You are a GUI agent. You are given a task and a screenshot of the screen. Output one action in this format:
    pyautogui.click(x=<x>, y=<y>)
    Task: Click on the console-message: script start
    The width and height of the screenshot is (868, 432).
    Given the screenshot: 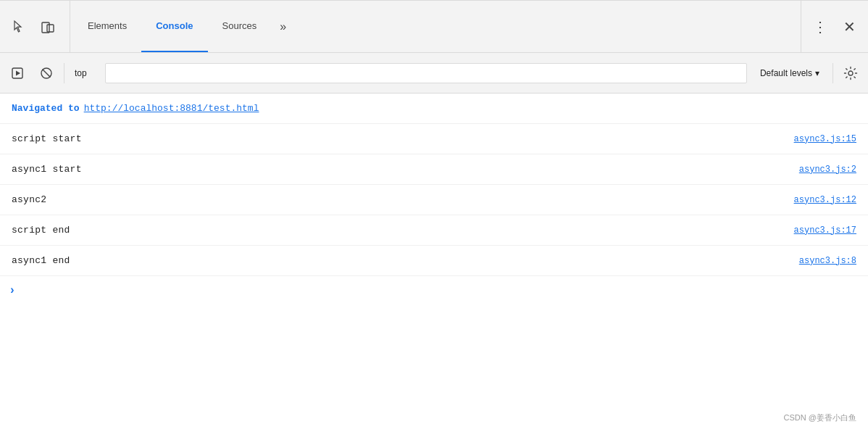 What is the action you would take?
    pyautogui.click(x=46, y=139)
    